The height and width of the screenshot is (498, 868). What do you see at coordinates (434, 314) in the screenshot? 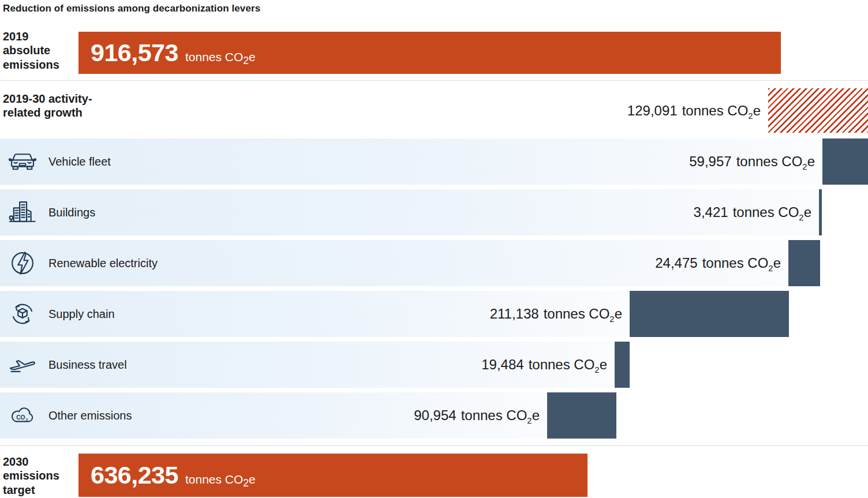
I see `lever-row-supply-chain: Supply chain 211,138tonnes CO2e` at bounding box center [434, 314].